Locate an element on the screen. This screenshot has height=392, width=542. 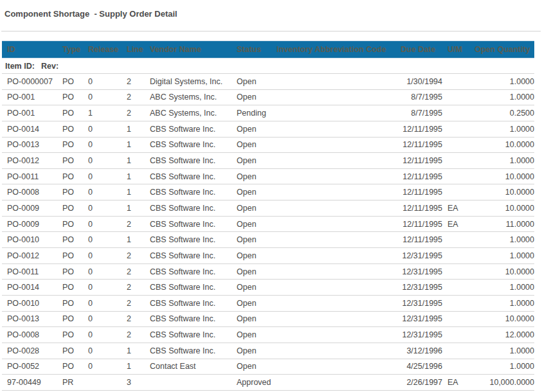
column-header-um: U/M is located at coordinates (456, 50).